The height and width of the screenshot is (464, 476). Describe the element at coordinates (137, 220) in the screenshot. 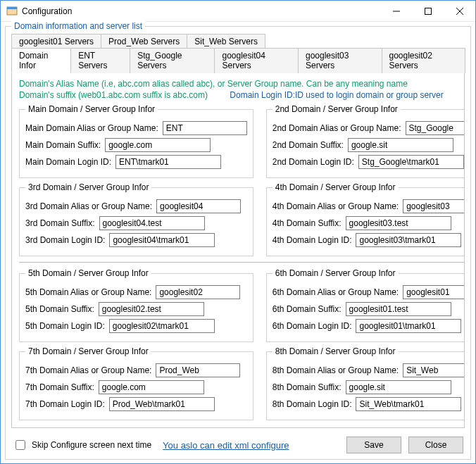

I see `domain-group-3rd: 3rd Domain / Server Group Infor3rd Domai…` at that location.